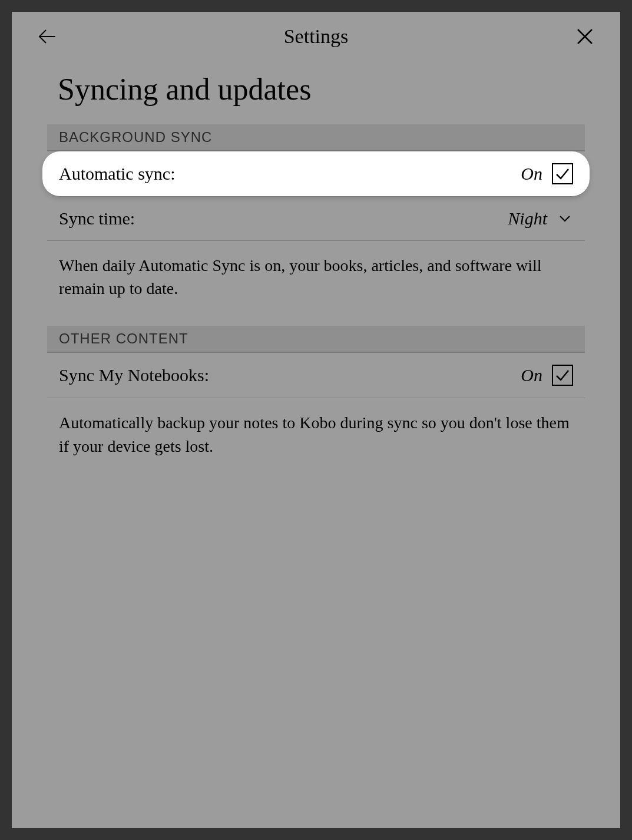 The width and height of the screenshot is (632, 840). Describe the element at coordinates (117, 174) in the screenshot. I see `automatic-sync-label: Automatic sync:` at that location.